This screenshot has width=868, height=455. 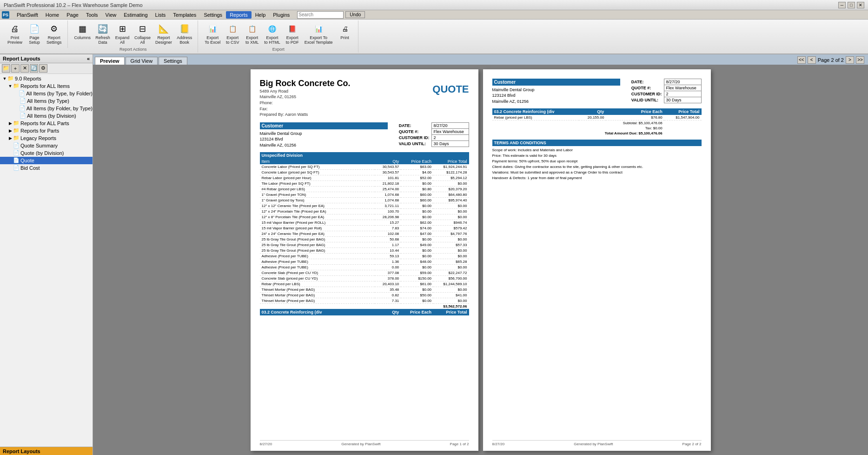 I want to click on menu-plugins: Plugins, so click(x=281, y=15).